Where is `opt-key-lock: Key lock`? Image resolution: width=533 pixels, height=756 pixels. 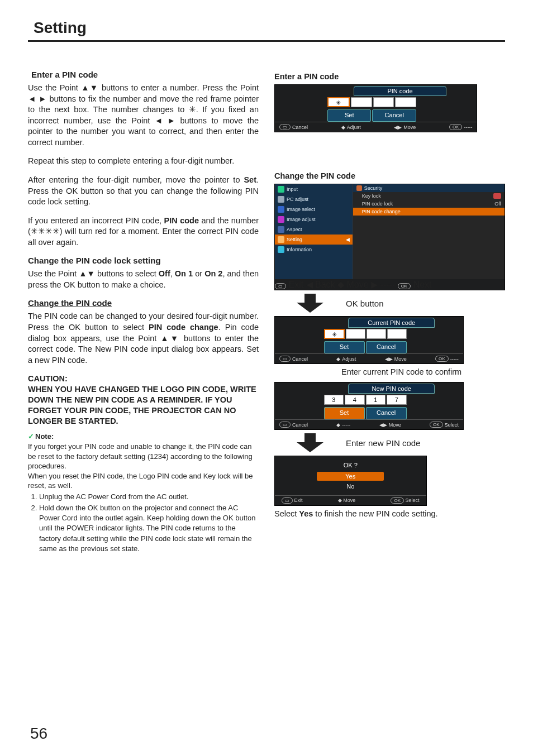 opt-key-lock: Key lock is located at coordinates (429, 196).